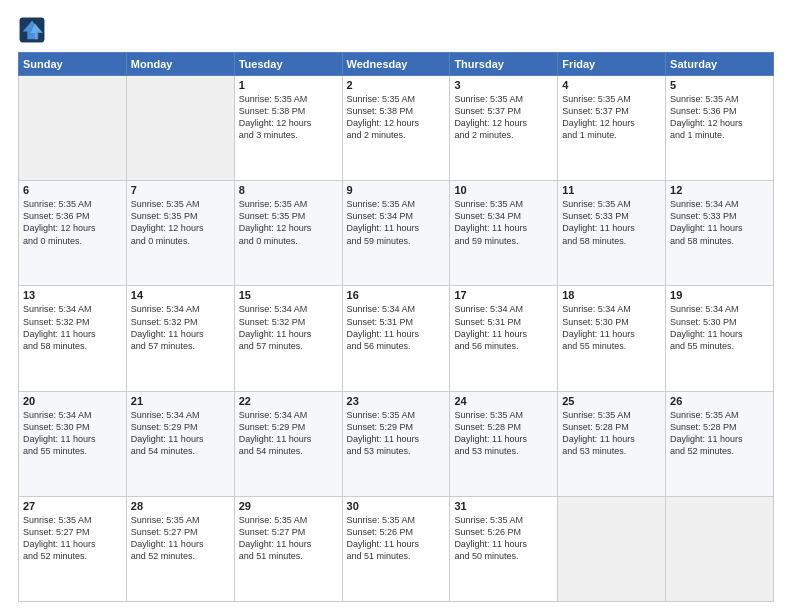 The height and width of the screenshot is (612, 792). What do you see at coordinates (504, 234) in the screenshot?
I see `calendar-cell: 10Sunrise: 5:35 AM Sunset: 5:34 PM Dayli…` at bounding box center [504, 234].